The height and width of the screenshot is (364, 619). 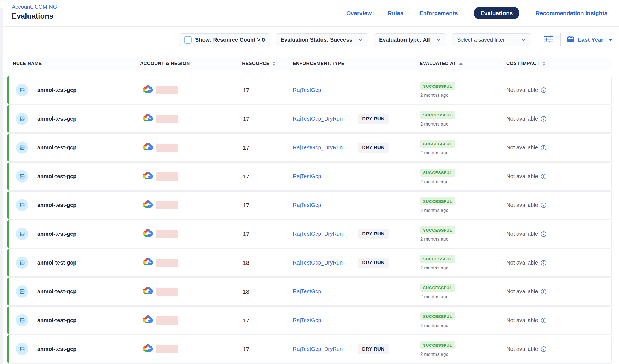 I want to click on show-resource-count-filter: Show: Resource Count > 0, so click(x=225, y=40).